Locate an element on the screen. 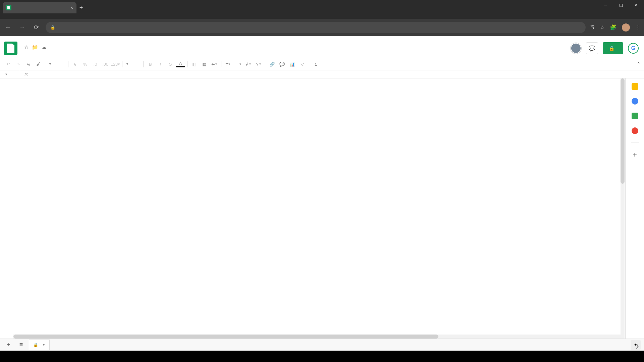 The height and width of the screenshot is (362, 644). zoom-select: ▼ is located at coordinates (57, 64).